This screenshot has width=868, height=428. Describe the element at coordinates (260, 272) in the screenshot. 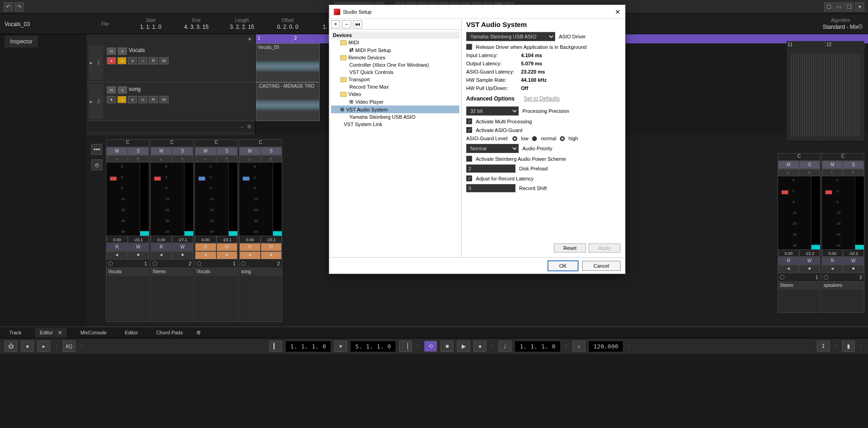

I see `channel-name: song` at that location.